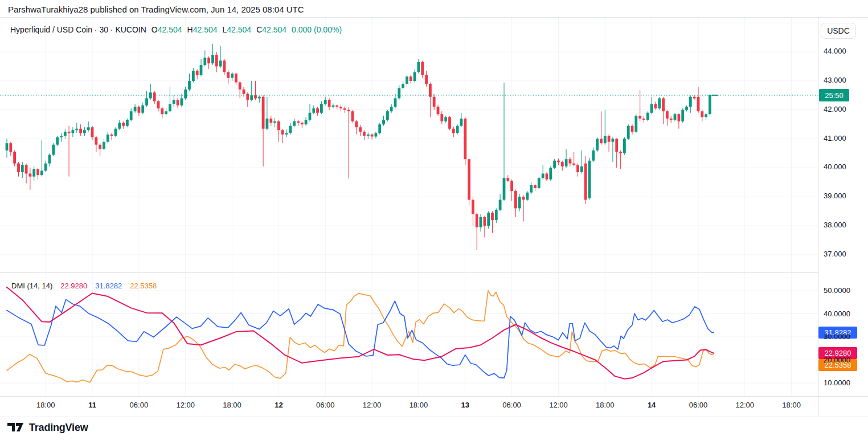 This screenshot has height=440, width=868. I want to click on symbol-title: Hyperliquid / USD Coin · 30 · KUCOIN, so click(79, 30).